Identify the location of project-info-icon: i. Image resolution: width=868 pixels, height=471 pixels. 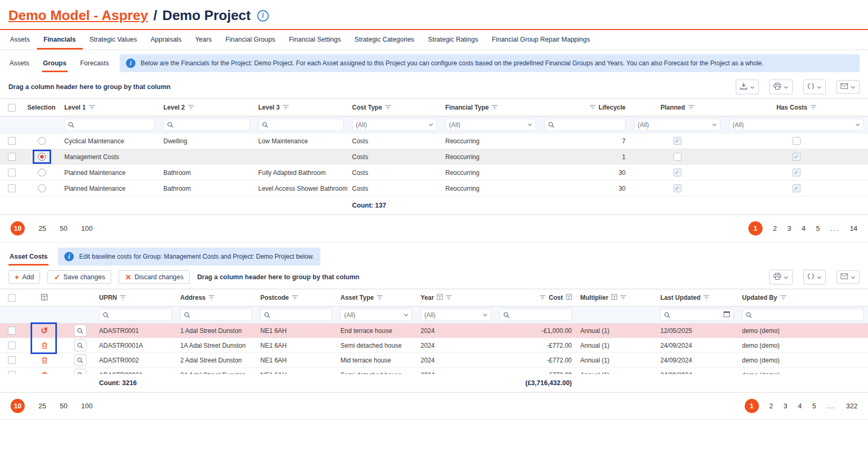
(263, 16).